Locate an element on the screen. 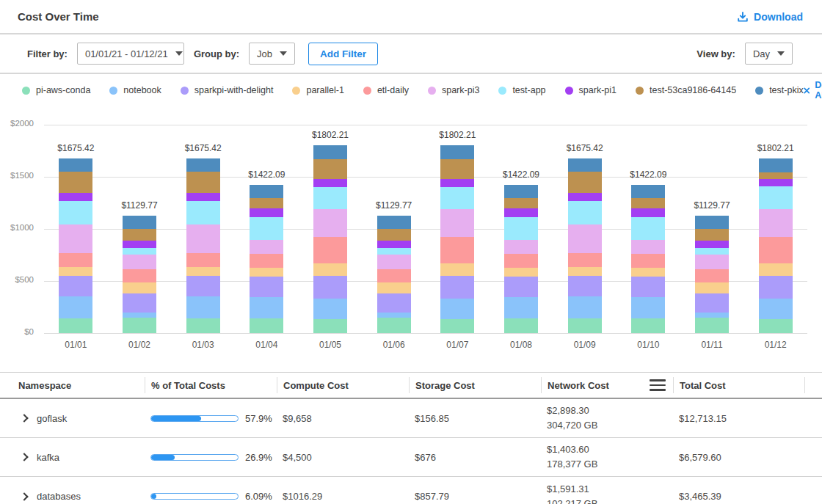 This screenshot has width=822, height=504. legend-item-label: notebook is located at coordinates (142, 90).